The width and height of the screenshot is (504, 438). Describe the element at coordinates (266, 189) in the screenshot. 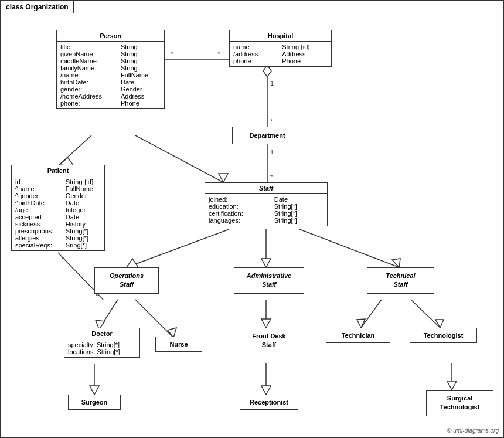

I see `staff-header: Staff` at that location.